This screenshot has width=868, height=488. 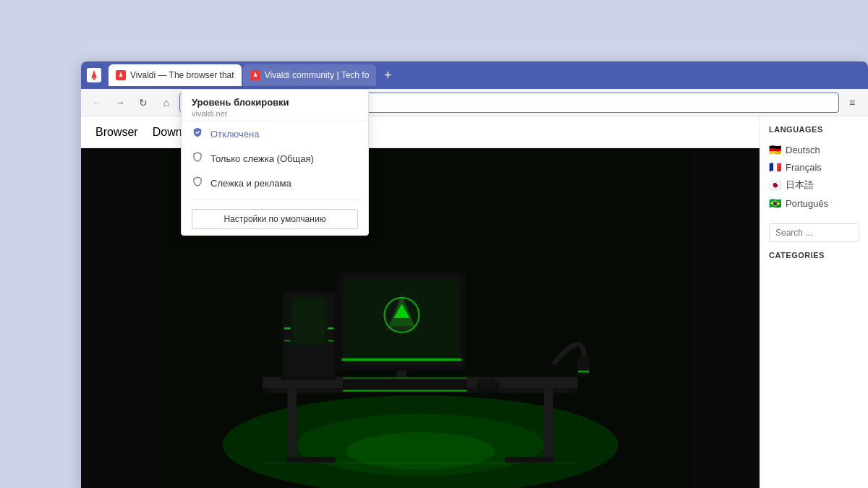 What do you see at coordinates (804, 168) in the screenshot?
I see `label-francais: Français` at bounding box center [804, 168].